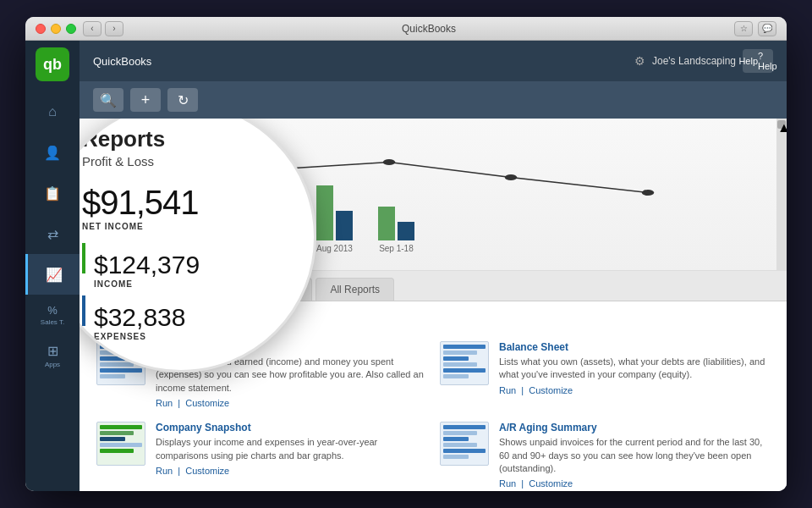 Image resolution: width=812 pixels, height=508 pixels. Describe the element at coordinates (108, 100) in the screenshot. I see `search-icon: 🔍` at that location.